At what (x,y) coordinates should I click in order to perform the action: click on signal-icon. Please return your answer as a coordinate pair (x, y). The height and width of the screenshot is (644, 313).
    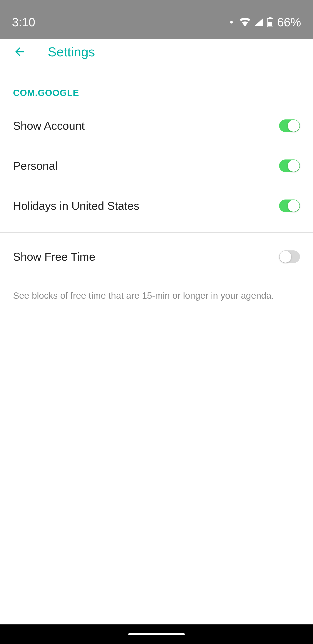
    Looking at the image, I should click on (259, 22).